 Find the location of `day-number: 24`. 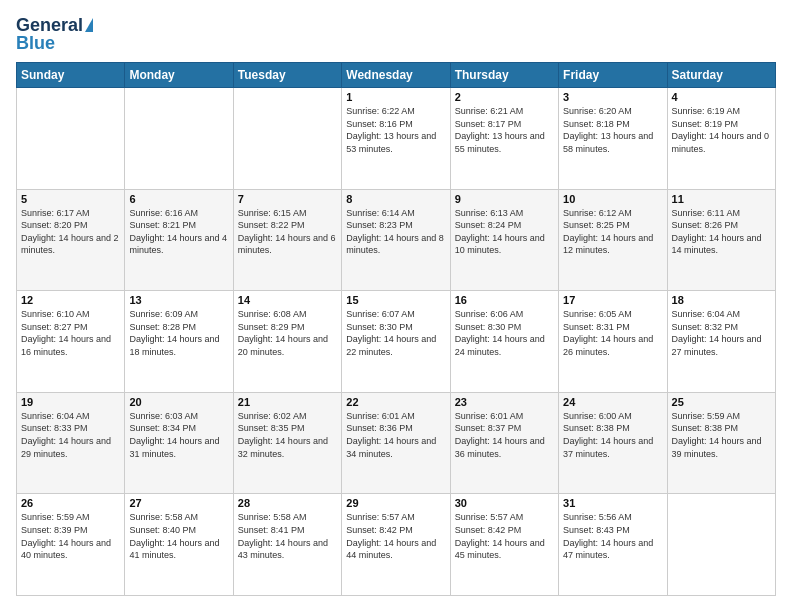

day-number: 24 is located at coordinates (612, 402).